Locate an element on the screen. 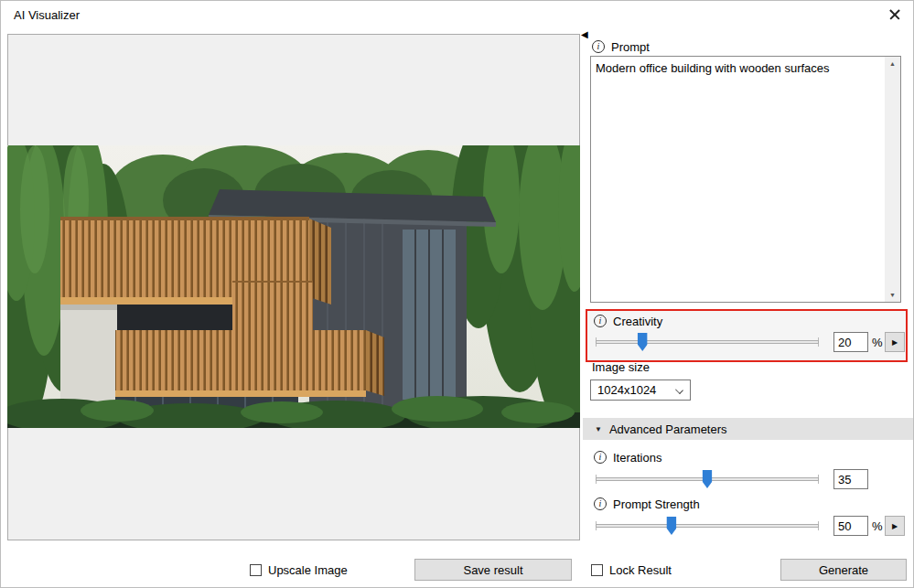  advanced-parameters-header: ▼ Advanced Parameters is located at coordinates (748, 429).